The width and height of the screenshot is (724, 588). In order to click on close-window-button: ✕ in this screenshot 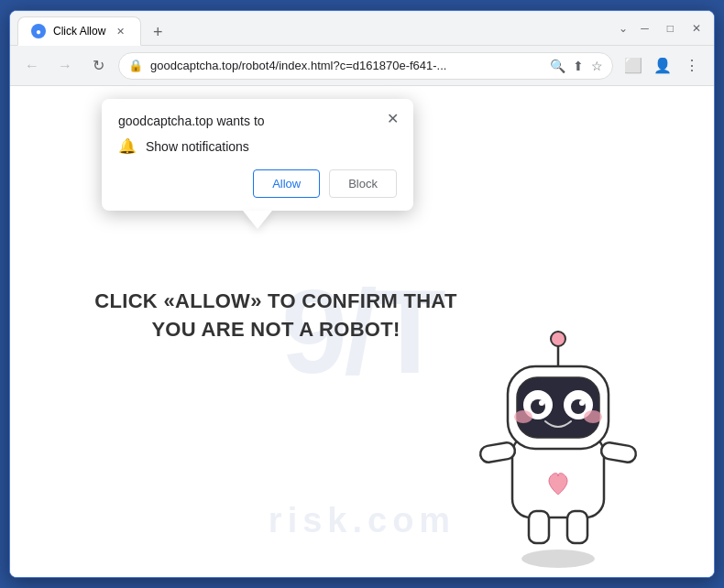, I will do `click(697, 28)`.